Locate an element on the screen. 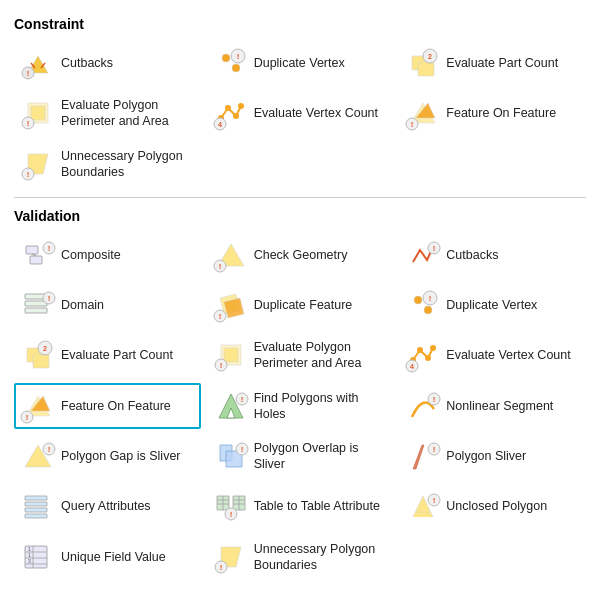 This screenshot has height=598, width=600. duplicate-vertex-v-icon: ! is located at coordinates (423, 305).